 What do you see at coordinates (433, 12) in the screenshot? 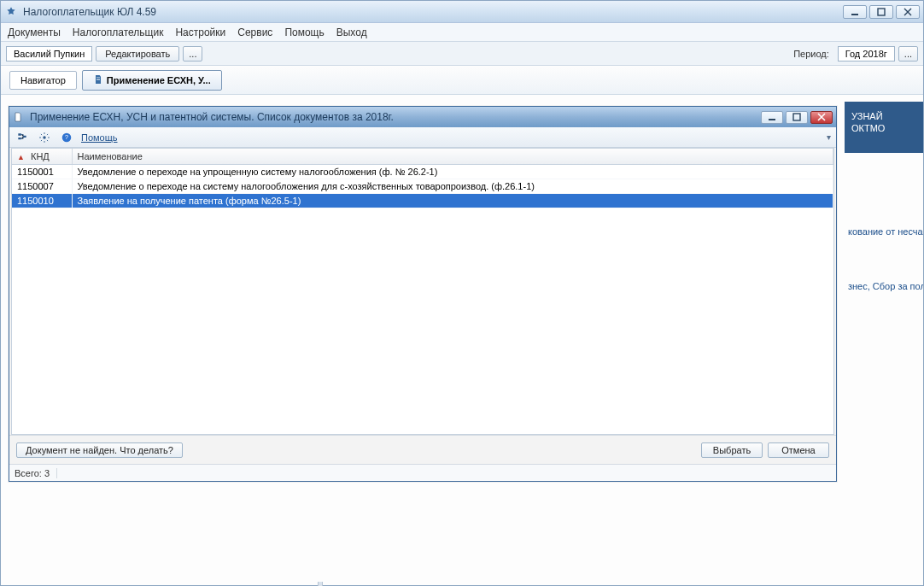
I see `app-title: Налогоплательщик ЮЛ 4.59` at bounding box center [433, 12].